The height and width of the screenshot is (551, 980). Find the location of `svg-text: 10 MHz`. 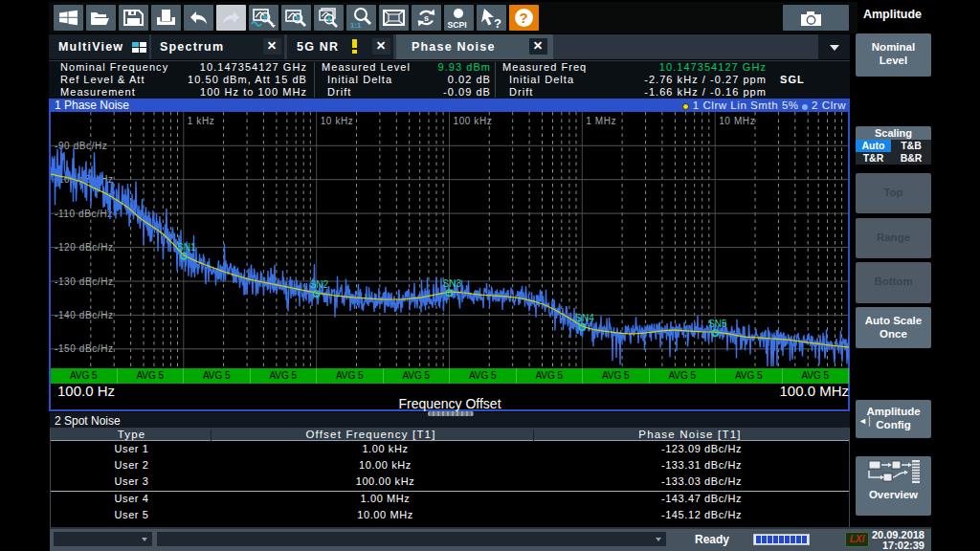

svg-text: 10 MHz is located at coordinates (737, 121).